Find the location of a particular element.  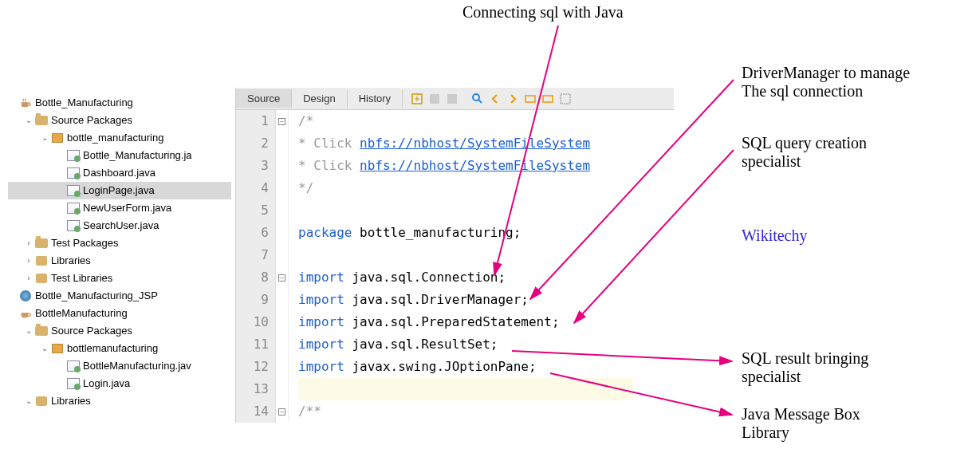

tab-history: History is located at coordinates (375, 99).